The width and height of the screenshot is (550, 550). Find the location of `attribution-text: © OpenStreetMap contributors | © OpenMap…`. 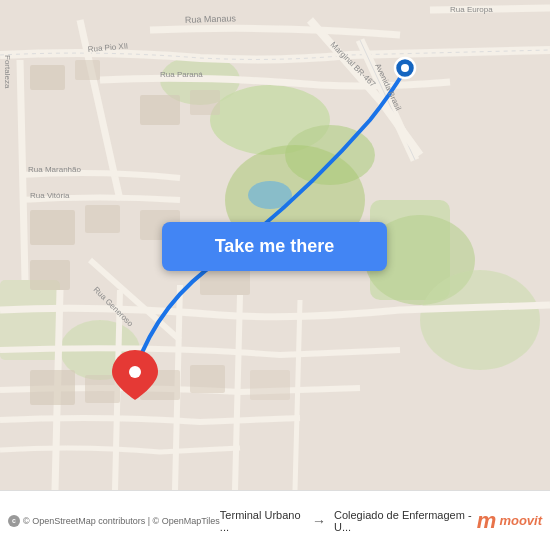

attribution-text: © OpenStreetMap contributors | © OpenMap… is located at coordinates (122, 521).